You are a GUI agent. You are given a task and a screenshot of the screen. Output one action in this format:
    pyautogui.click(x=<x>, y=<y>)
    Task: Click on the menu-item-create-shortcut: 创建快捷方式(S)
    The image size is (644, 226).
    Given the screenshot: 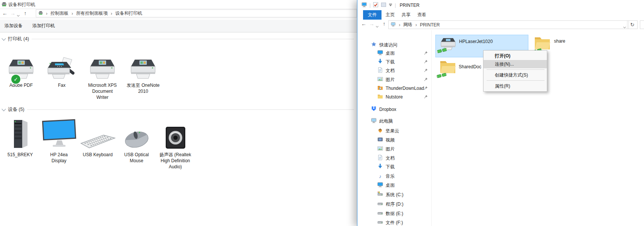 What is the action you would take?
    pyautogui.click(x=515, y=75)
    